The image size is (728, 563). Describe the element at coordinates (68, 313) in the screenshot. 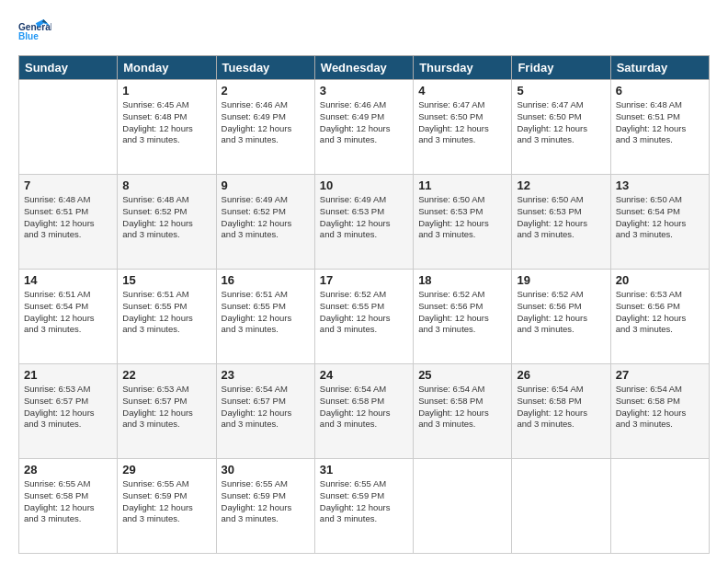

I see `day-info: Sunrise: 6:51 AM Sunset: 6:54 PM Dayligh…` at that location.